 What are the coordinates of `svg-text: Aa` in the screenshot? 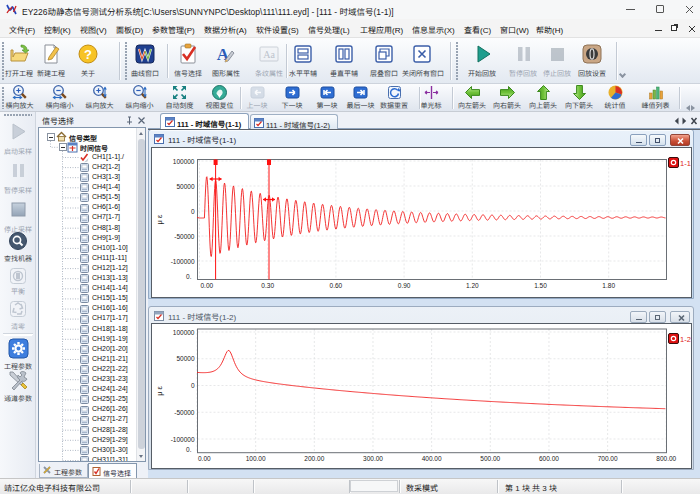 It's located at (269, 54).